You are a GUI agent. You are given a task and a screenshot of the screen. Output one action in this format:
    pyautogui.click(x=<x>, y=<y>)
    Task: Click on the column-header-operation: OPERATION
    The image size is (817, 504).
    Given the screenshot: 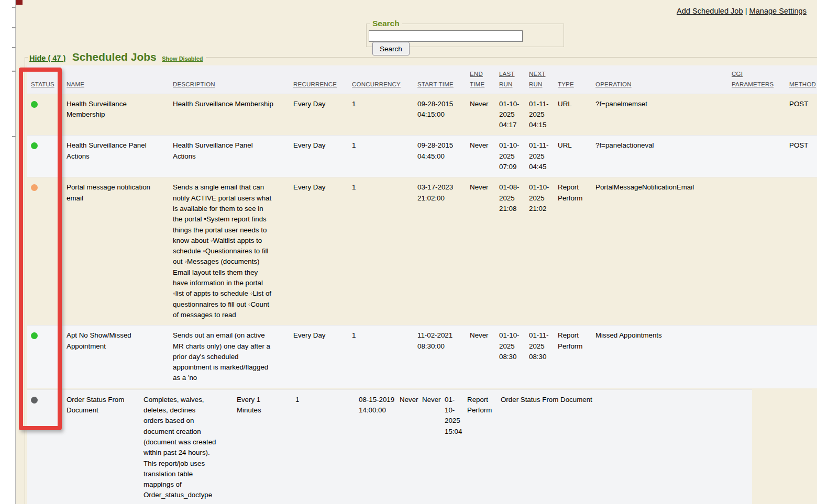 What is the action you would take?
    pyautogui.click(x=664, y=80)
    